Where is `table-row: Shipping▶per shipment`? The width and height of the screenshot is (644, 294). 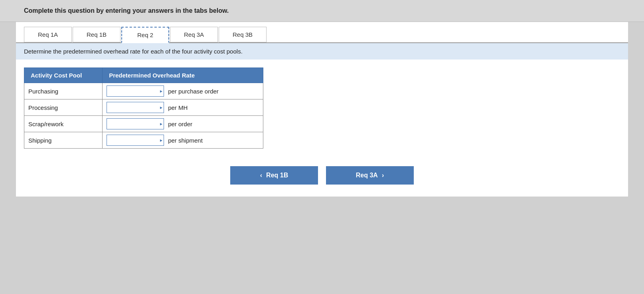
table-row: Shipping▶per shipment is located at coordinates (144, 141).